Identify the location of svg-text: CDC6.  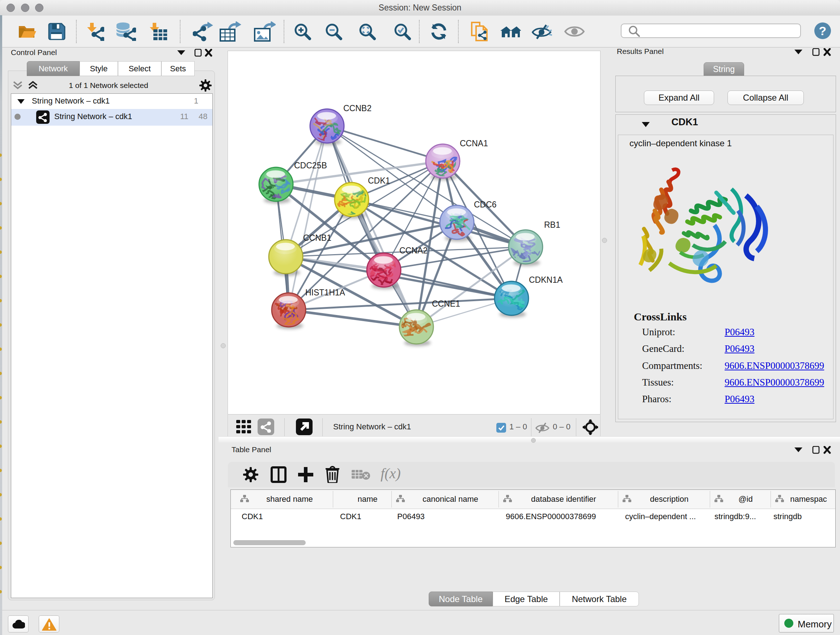
(485, 204).